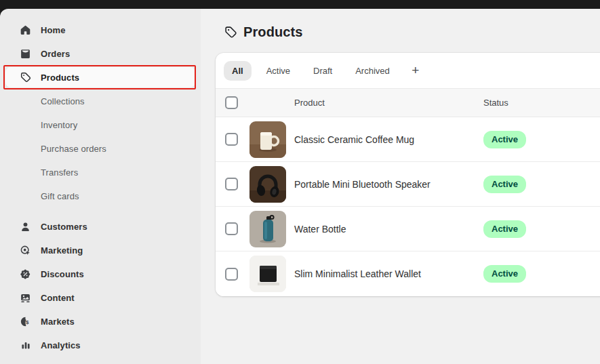  Describe the element at coordinates (100, 101) in the screenshot. I see `sidebar-item-collections: Collections` at that location.